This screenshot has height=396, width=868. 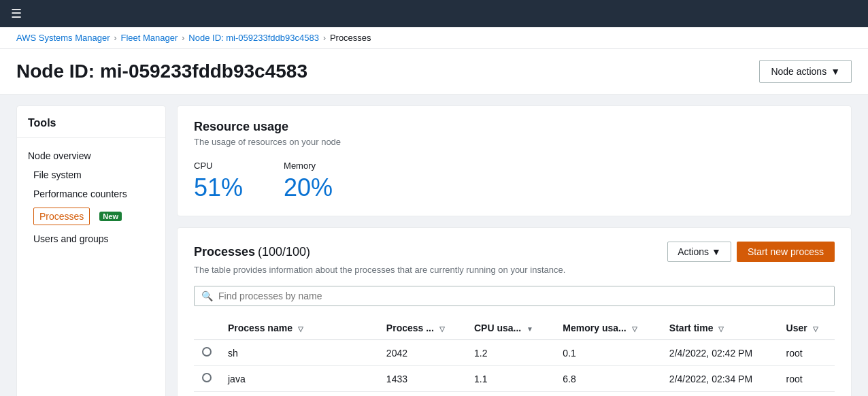 What do you see at coordinates (514, 367) in the screenshot?
I see `table-body: sh 2042 1.2 0.1 2/4/2022, 02:42 PM root …` at bounding box center [514, 367].